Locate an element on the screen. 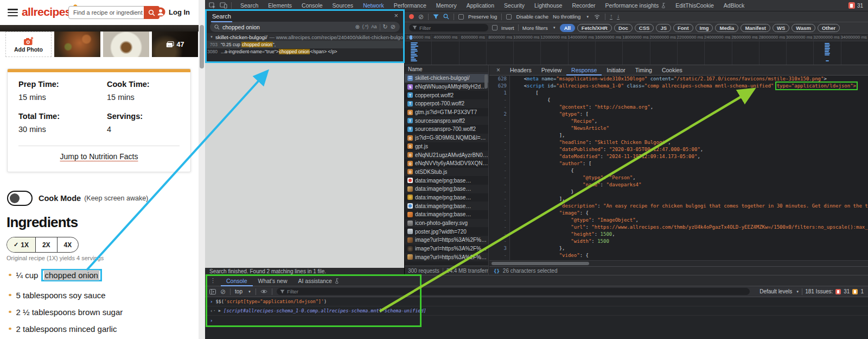 This screenshot has height=339, width=868. login-button: Log In is located at coordinates (173, 12).